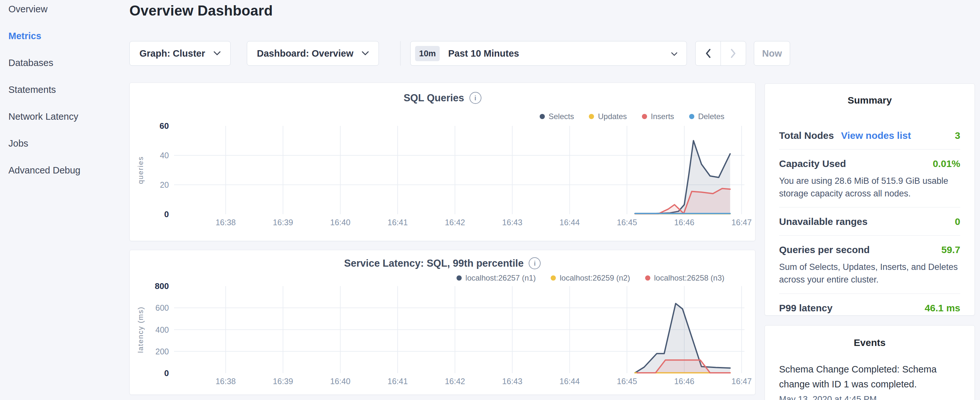  What do you see at coordinates (313, 53) in the screenshot?
I see `dashboard-dropdown: Dashboard: Overview` at bounding box center [313, 53].